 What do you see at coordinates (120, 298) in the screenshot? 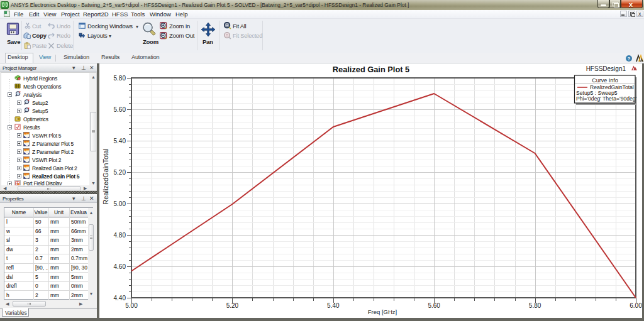
I see `svg-text: 4.40` at bounding box center [120, 298].